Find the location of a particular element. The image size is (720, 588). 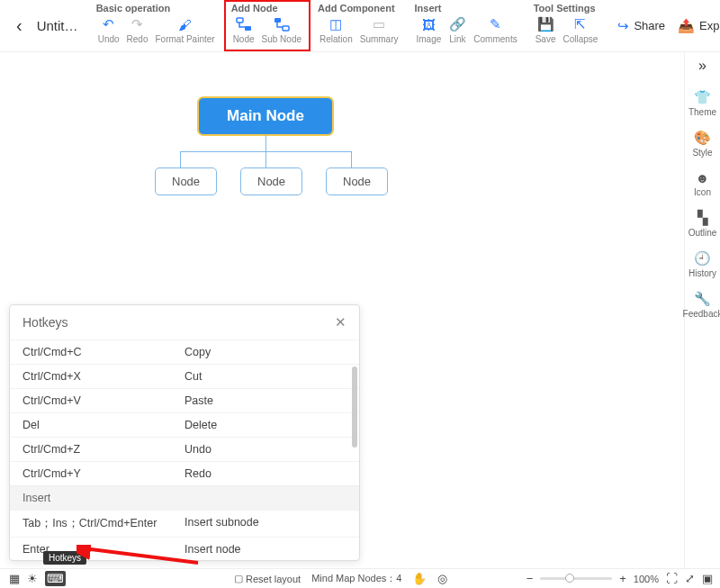

sidebar-style: 🎨Style is located at coordinates (702, 144).